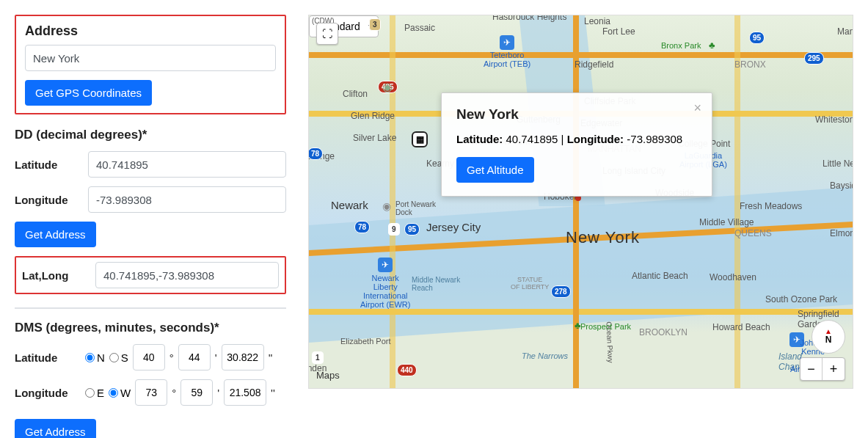 Image resolution: width=868 pixels, height=438 pixels. What do you see at coordinates (119, 358) in the screenshot?
I see `dms-lat-s-radio: S` at bounding box center [119, 358].